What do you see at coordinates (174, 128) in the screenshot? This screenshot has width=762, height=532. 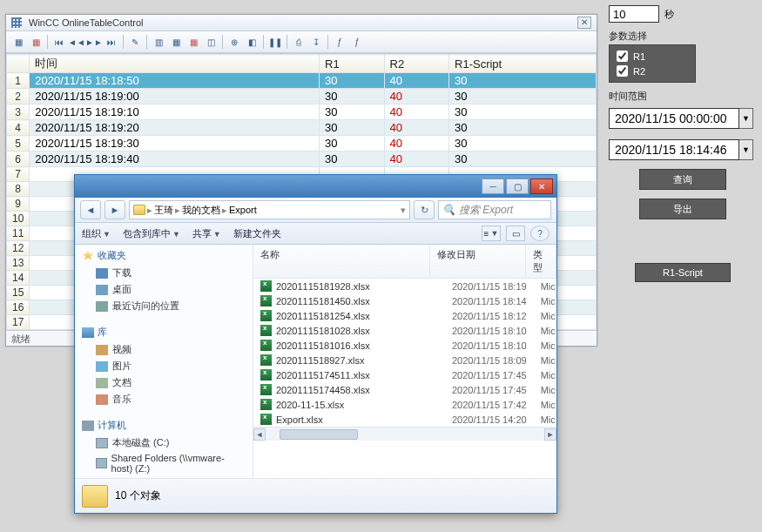 I see `cell-time: 2020/11/15 18:19:20` at bounding box center [174, 128].